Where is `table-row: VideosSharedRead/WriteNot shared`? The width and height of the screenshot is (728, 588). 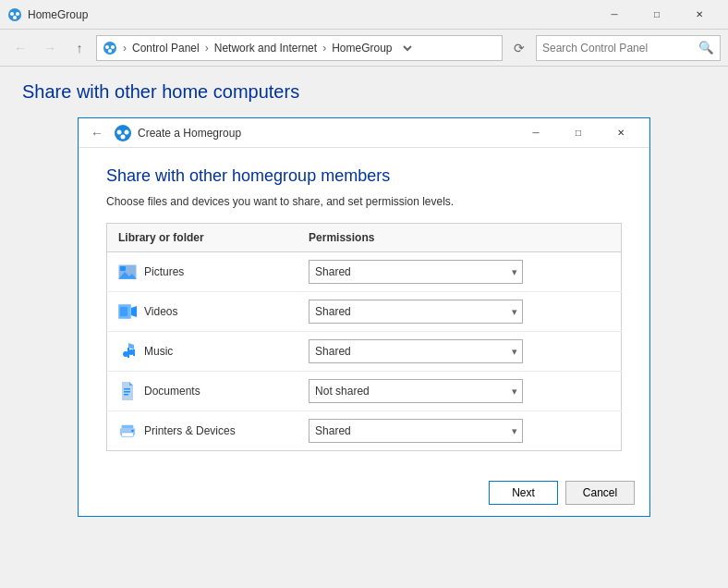 table-row: VideosSharedRead/WriteNot shared is located at coordinates (364, 312).